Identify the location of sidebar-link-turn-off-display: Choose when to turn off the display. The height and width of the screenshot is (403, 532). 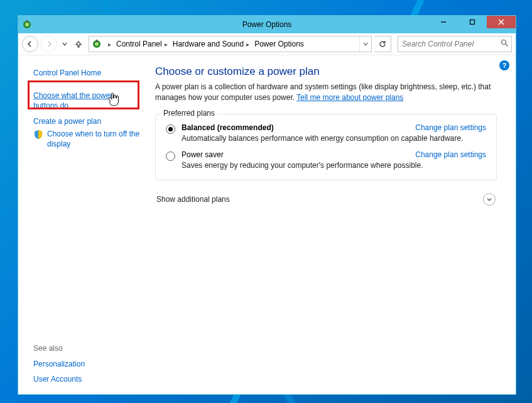
(94, 139).